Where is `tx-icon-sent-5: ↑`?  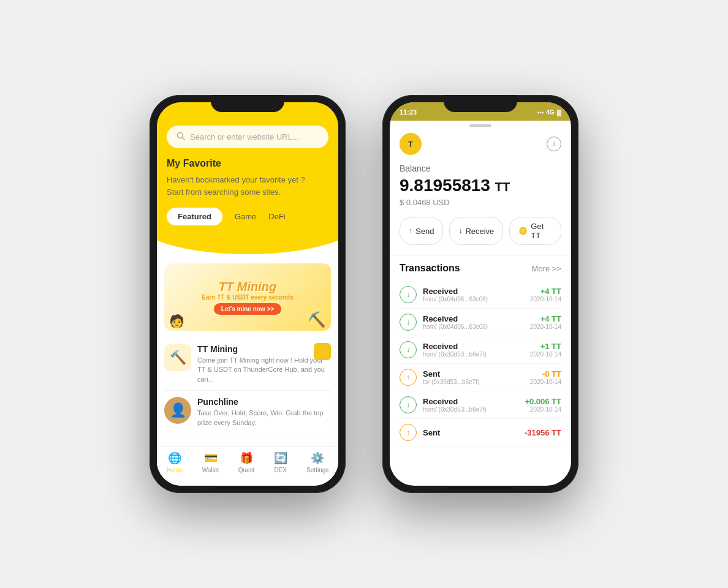
tx-icon-sent-5: ↑ is located at coordinates (408, 432).